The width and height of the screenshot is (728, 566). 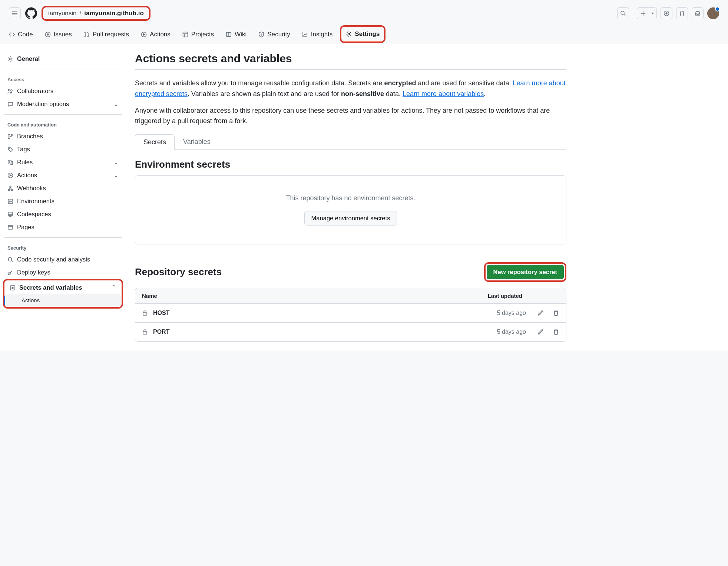 I want to click on notifications-button, so click(x=698, y=13).